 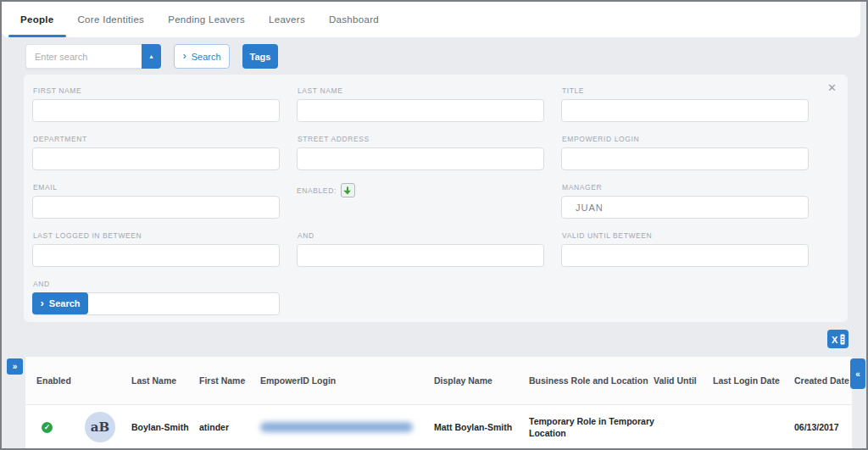 I want to click on manager-input, so click(x=685, y=207).